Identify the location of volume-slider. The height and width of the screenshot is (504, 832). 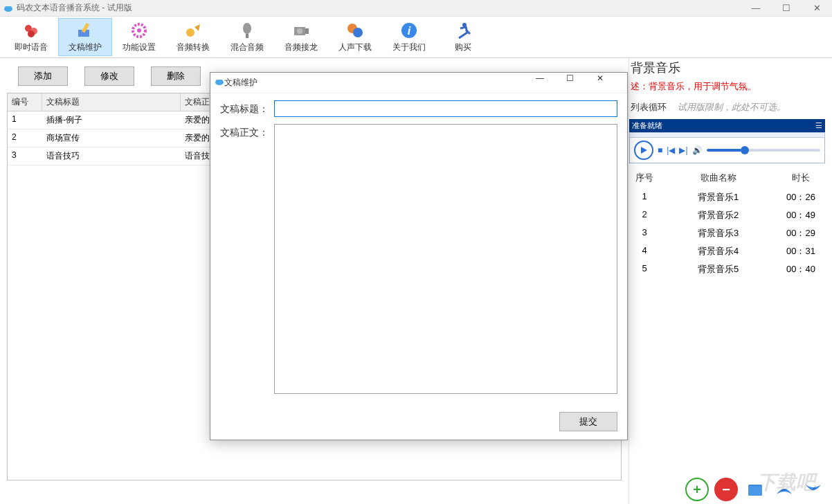
(764, 150).